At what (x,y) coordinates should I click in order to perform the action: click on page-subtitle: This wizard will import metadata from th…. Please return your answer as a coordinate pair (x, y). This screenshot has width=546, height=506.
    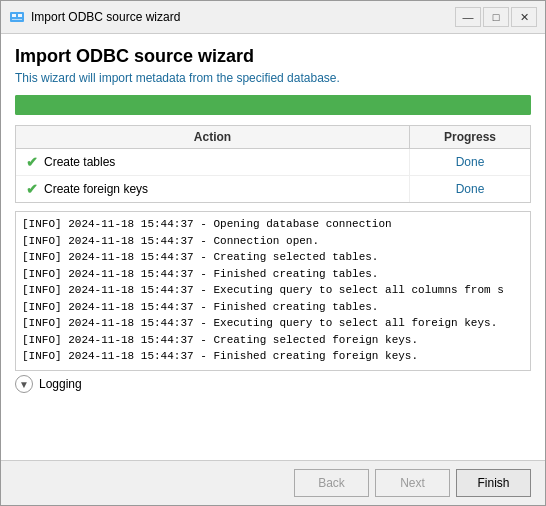
    Looking at the image, I should click on (273, 78).